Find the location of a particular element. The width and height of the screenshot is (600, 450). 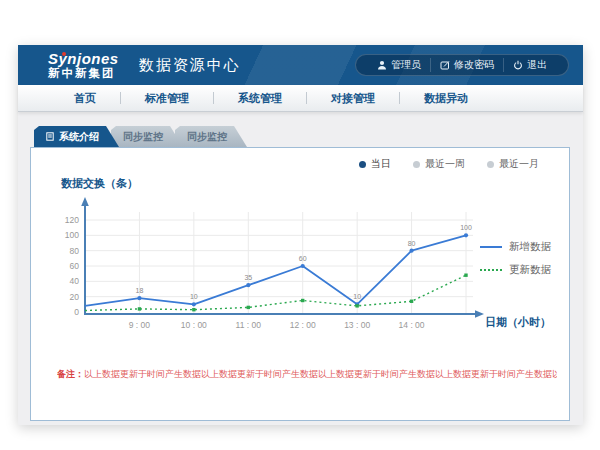

x-axis-title: 日期（小时） is located at coordinates (518, 322).